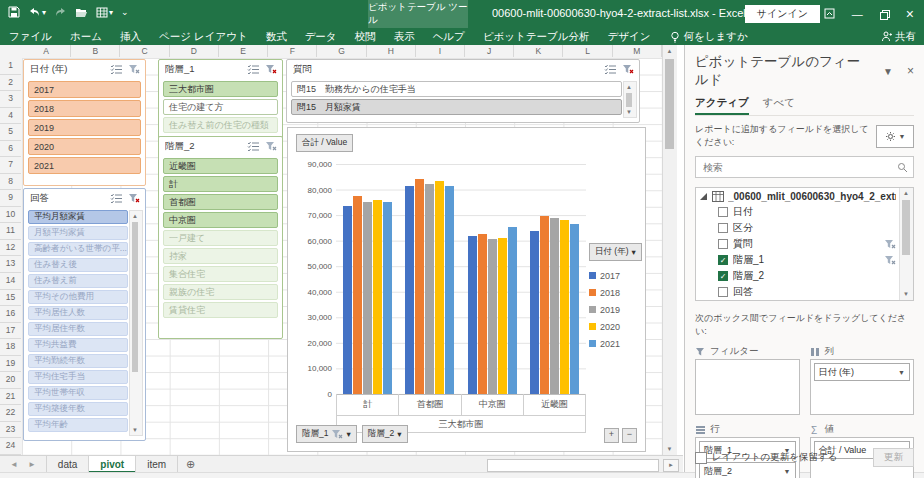  Describe the element at coordinates (84, 90) in the screenshot. I see `slicer-item: 2017` at that location.